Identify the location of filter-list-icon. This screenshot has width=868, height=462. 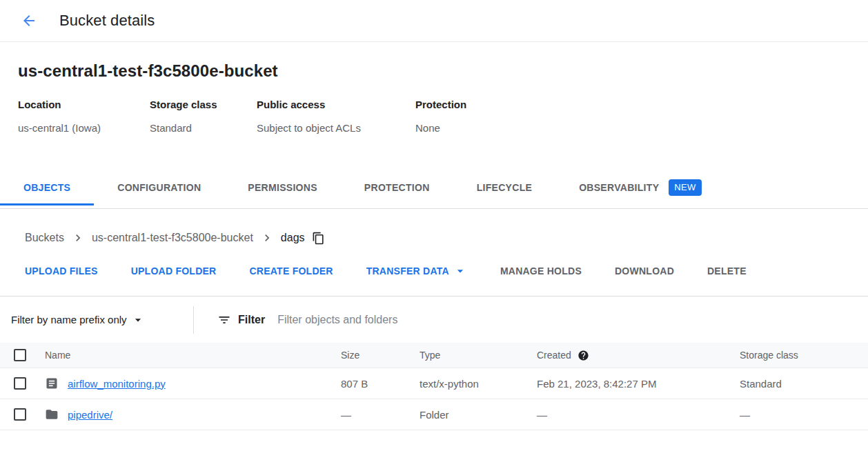
(224, 320).